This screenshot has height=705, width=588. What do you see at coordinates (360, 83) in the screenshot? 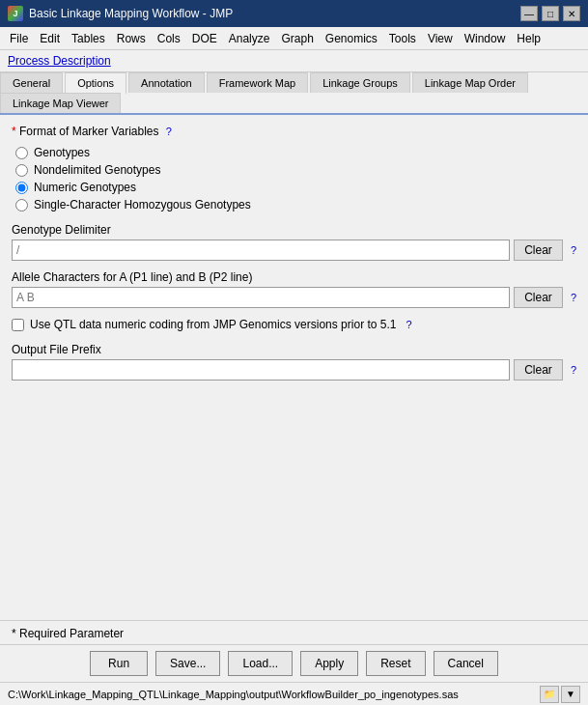
I see `tab-linkage-groups: Linkage Groups` at bounding box center [360, 83].